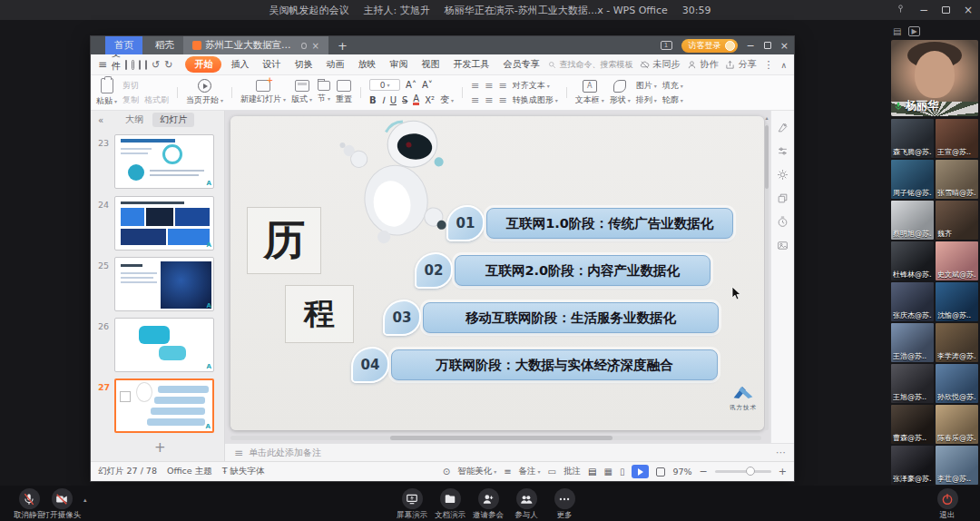 This screenshot has height=521, width=980. I want to click on popout-video-icon: ▶, so click(914, 31).